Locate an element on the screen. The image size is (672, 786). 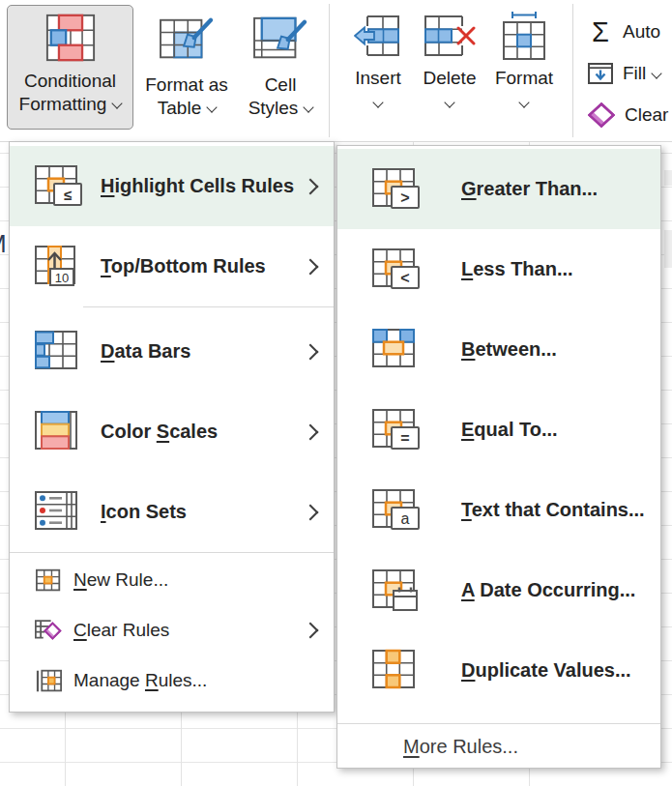
submenu-item-label: Between... is located at coordinates (509, 350).